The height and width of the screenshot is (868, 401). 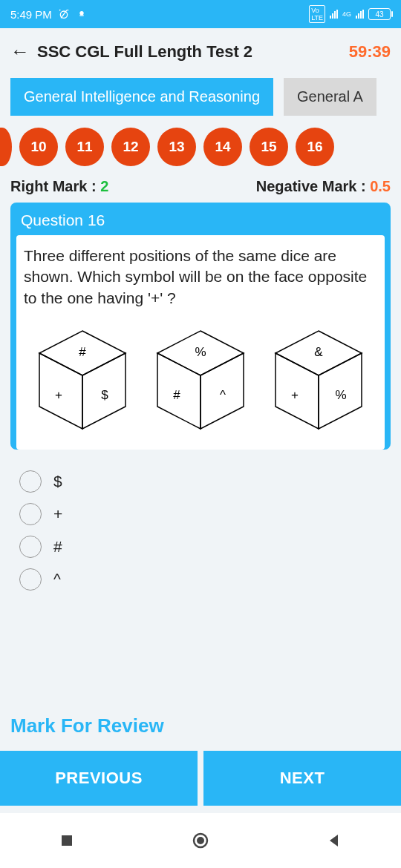 What do you see at coordinates (82, 381) in the screenshot?
I see `dice-1: # + $` at bounding box center [82, 381].